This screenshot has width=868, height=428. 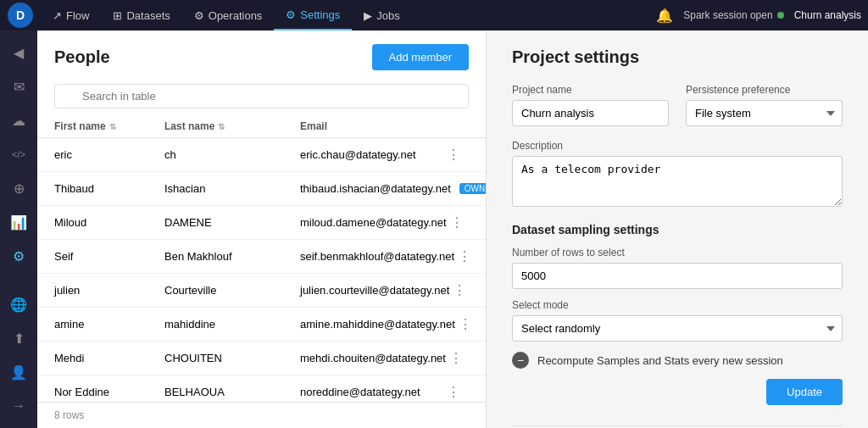 I want to click on first-name-cell: Seif, so click(x=109, y=256).